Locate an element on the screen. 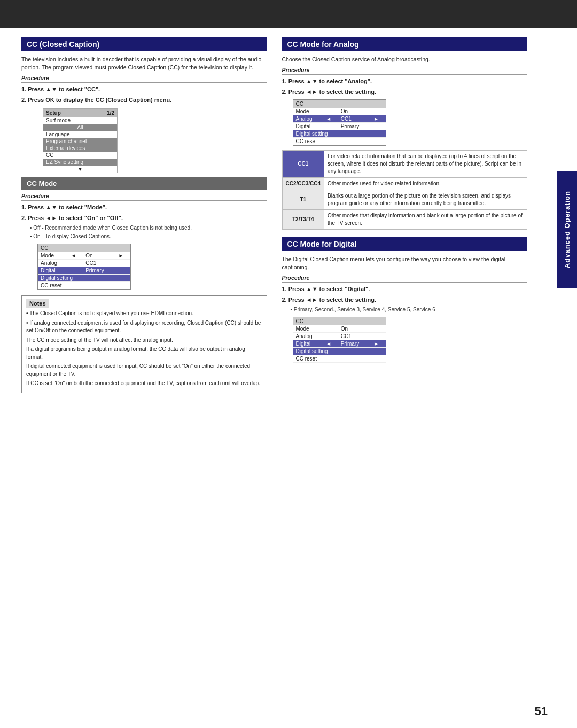 The image size is (577, 728). cc-digital-header: CC Mode for Digital is located at coordinates (405, 244).